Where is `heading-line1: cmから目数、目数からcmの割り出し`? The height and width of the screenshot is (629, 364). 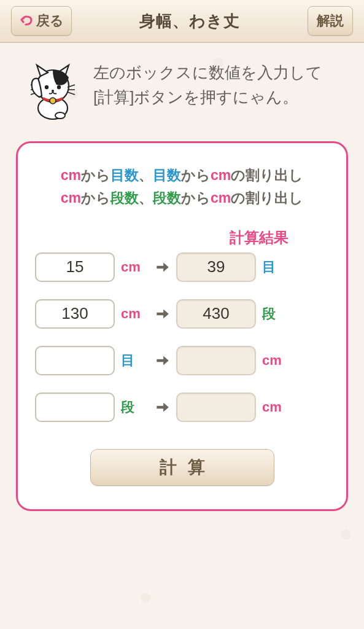
heading-line1: cmから目数、目数からcmの割り出し is located at coordinates (182, 176).